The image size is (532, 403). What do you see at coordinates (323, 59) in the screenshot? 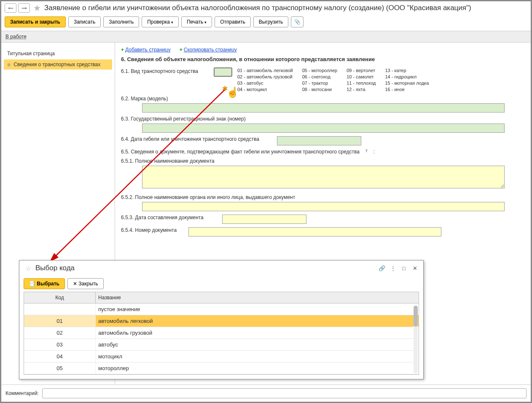
I see `section-heading: 6. Сведения об объекте налогообложения, …` at bounding box center [323, 59].